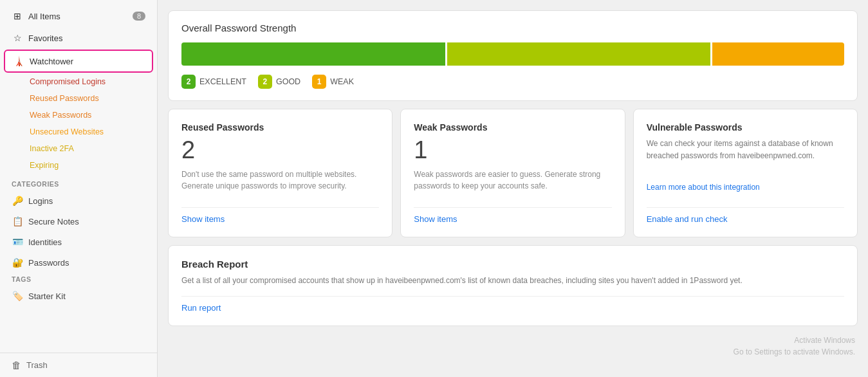  What do you see at coordinates (512, 219) in the screenshot?
I see `weak-show-items-link: Show items` at bounding box center [512, 219].